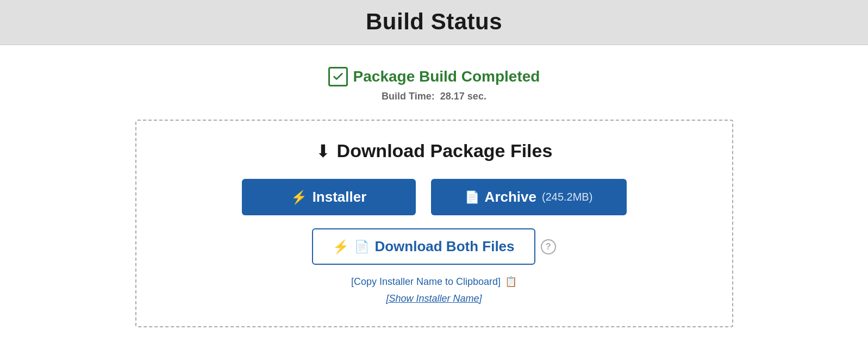  Describe the element at coordinates (329, 197) in the screenshot. I see `installer-button: ⚡ Installer` at that location.